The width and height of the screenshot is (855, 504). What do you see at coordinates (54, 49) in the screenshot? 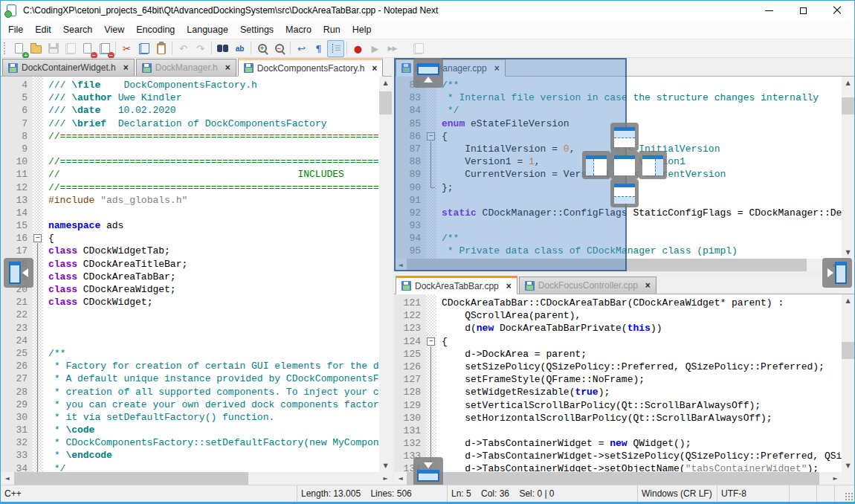
I see `save-file-button` at bounding box center [54, 49].